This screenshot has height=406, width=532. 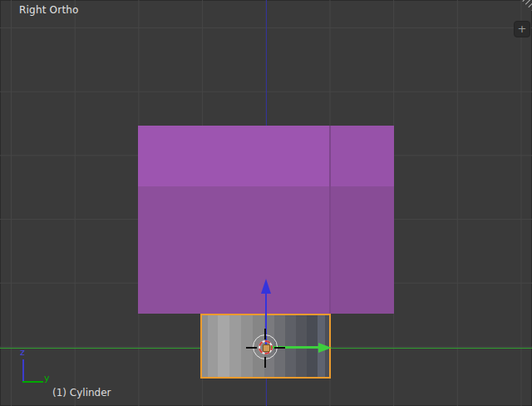 What do you see at coordinates (22, 353) in the screenshot?
I see `gizmo-z-label: z` at bounding box center [22, 353].